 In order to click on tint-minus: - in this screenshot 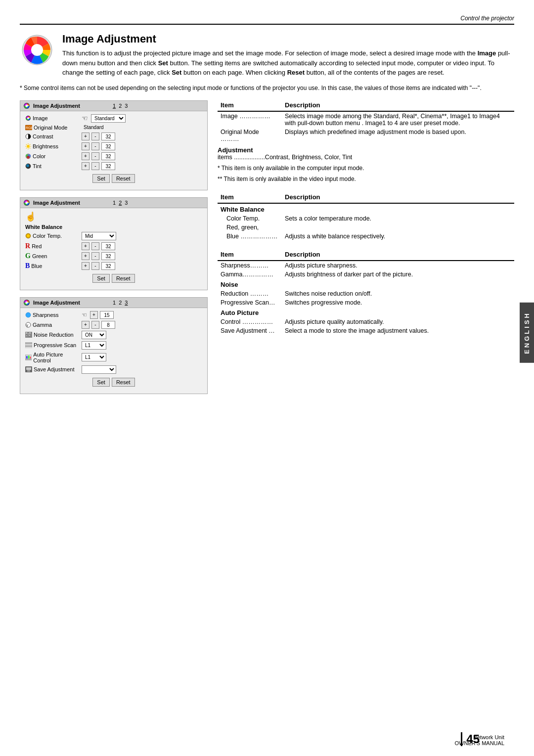, I will do `click(95, 166)`.